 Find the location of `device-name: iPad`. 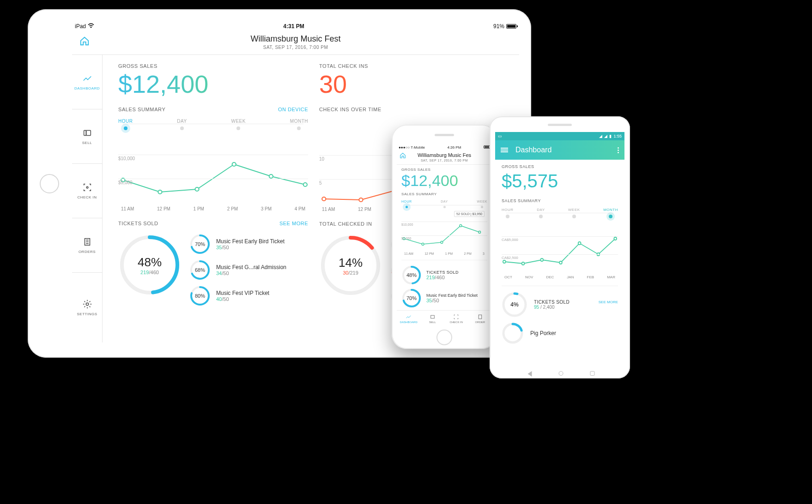

device-name: iPad is located at coordinates (80, 26).